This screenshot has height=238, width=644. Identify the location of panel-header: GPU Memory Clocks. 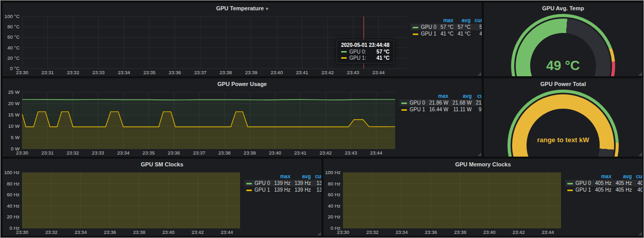
(483, 164).